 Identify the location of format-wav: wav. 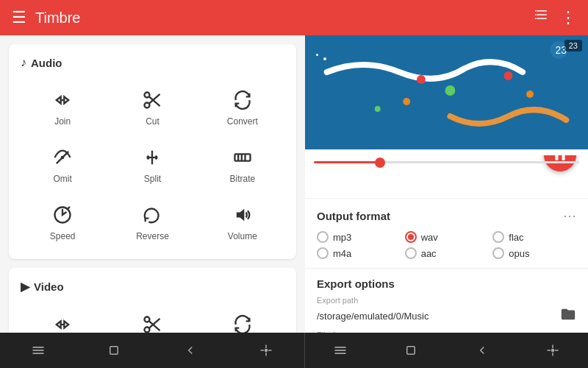
(447, 237).